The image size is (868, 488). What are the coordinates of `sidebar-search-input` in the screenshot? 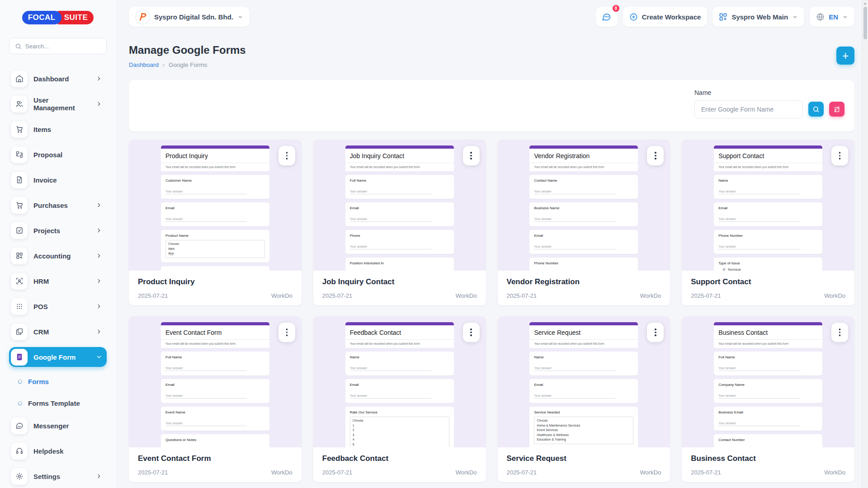 It's located at (63, 46).